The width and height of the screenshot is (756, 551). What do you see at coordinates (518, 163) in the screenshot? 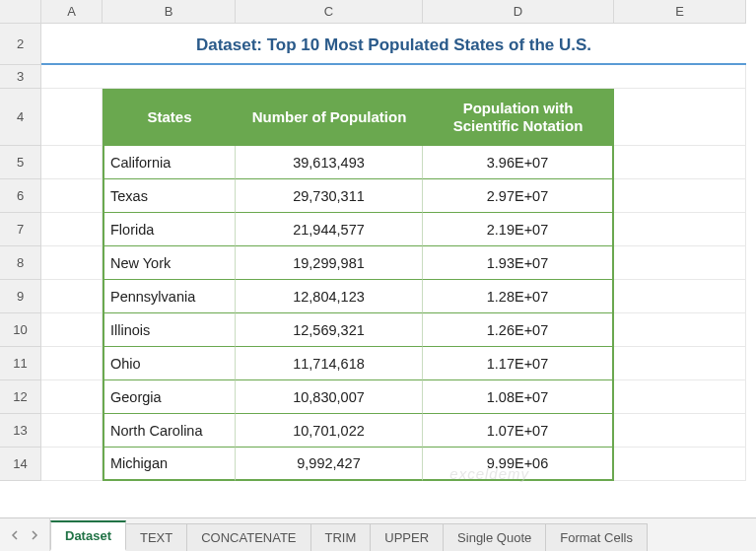
I see `table-cell-scientific: 3.96E+07` at bounding box center [518, 163].